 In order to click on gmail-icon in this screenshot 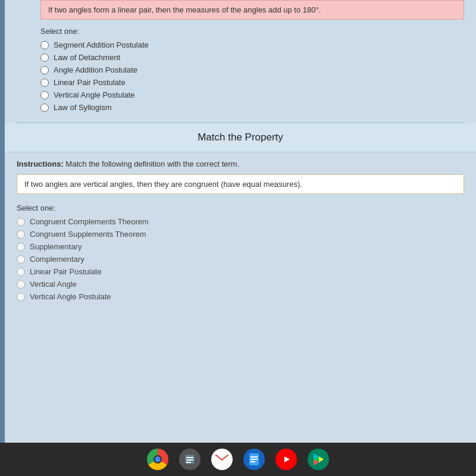, I will do `click(222, 459)`.